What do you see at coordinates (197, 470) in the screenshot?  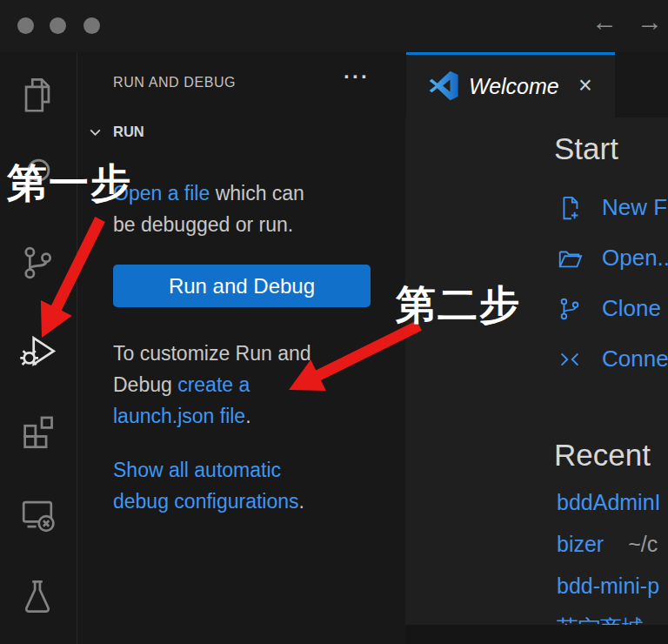 I see `show-debug-configurations-link: Show all automatic` at bounding box center [197, 470].